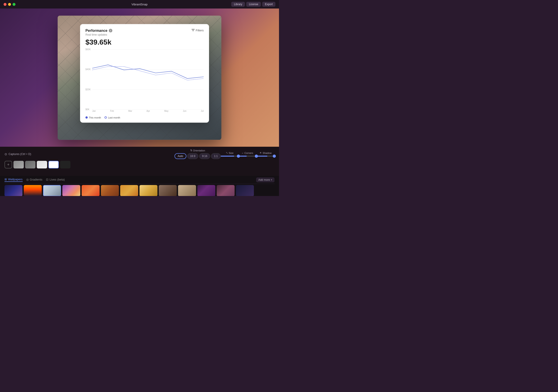  What do you see at coordinates (230, 153) in the screenshot?
I see `size-label: ⤡ Size` at bounding box center [230, 153].